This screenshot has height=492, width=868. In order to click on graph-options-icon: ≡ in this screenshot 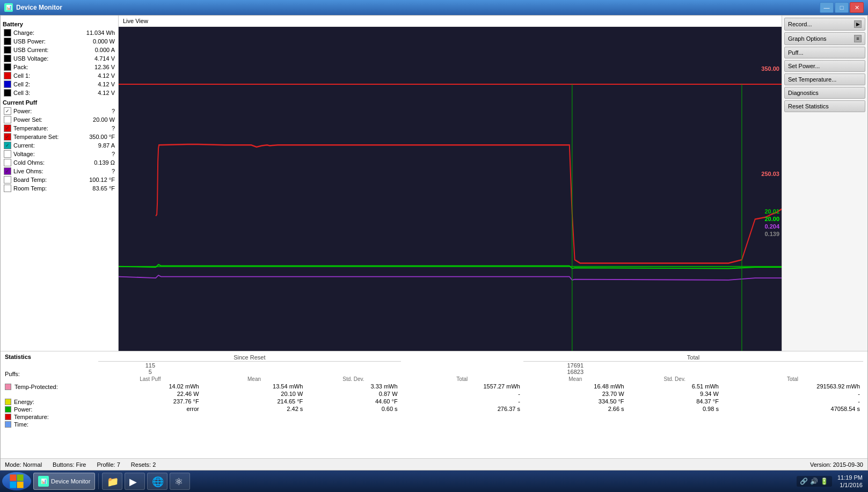, I will do `click(858, 39)`.